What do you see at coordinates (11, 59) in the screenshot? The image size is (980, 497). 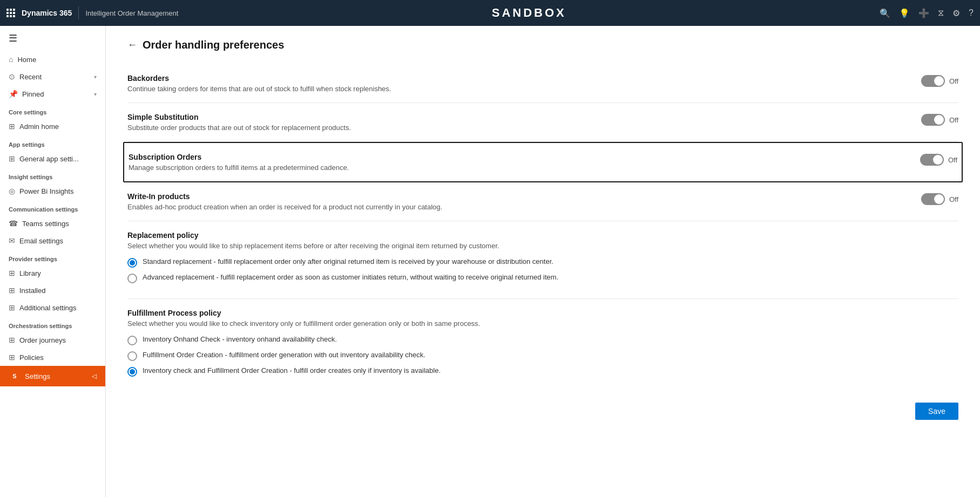 I see `home-icon: ⌂` at bounding box center [11, 59].